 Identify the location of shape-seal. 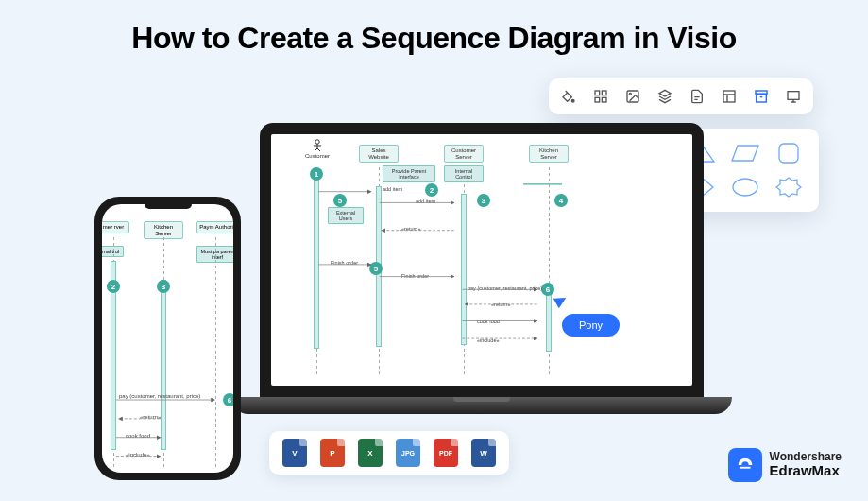
(789, 187).